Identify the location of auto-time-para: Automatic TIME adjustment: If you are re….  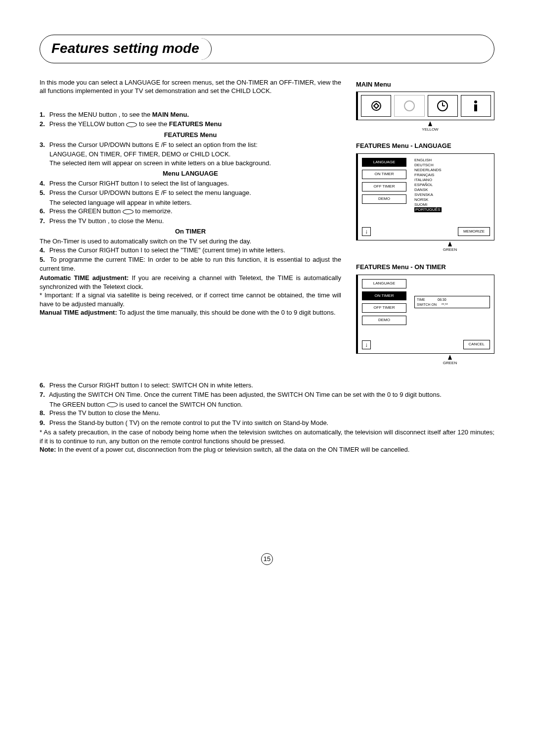
(190, 282).